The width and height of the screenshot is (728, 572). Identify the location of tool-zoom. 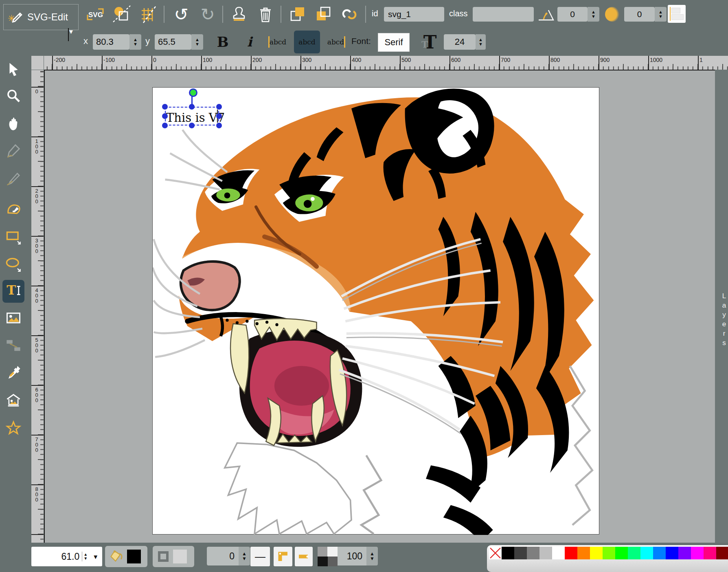
(13, 97).